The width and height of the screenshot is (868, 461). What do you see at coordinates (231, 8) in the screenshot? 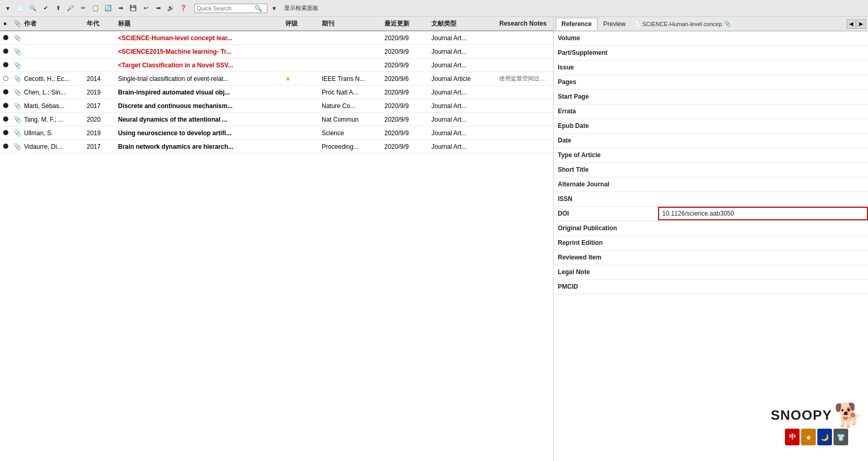
I see `search-box: 🔍` at bounding box center [231, 8].